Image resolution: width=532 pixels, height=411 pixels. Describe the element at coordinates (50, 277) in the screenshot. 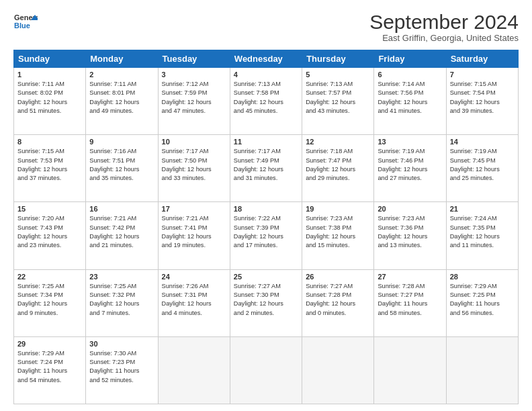

I see `day-number: 22` at that location.